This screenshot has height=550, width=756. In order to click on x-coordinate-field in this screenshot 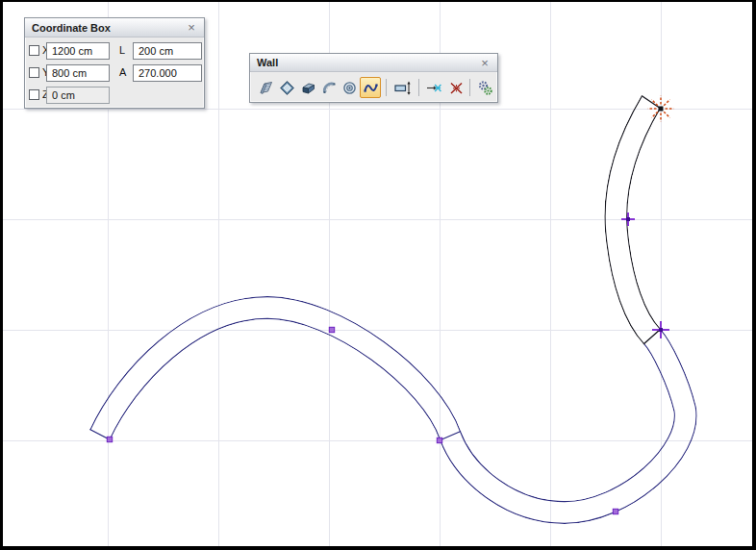, I will do `click(78, 51)`.